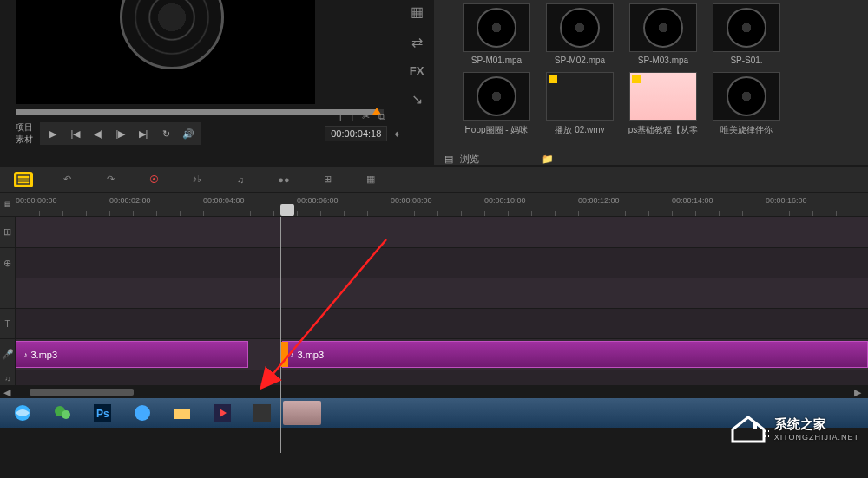 This screenshot has width=868, height=478. I want to click on audio-clip-2: ♪ 3.mp3, so click(575, 354).